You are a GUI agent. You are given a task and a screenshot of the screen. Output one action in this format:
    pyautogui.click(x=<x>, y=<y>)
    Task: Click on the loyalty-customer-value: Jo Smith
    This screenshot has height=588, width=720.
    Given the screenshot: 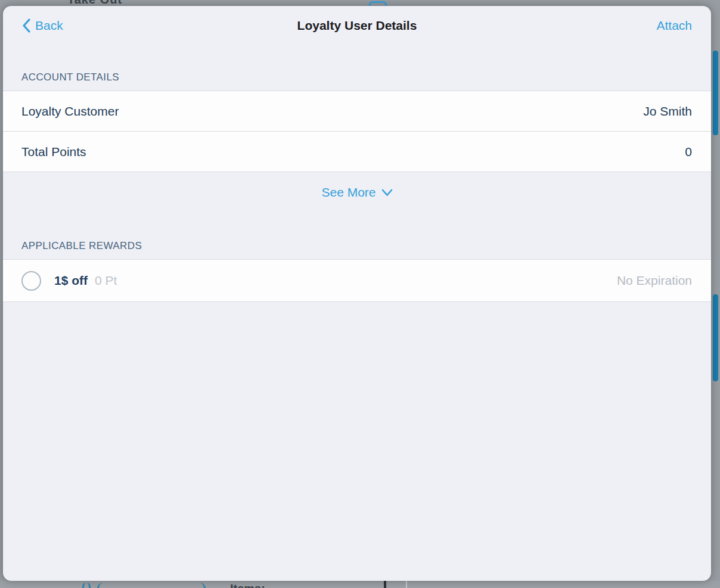 What is the action you would take?
    pyautogui.click(x=668, y=111)
    